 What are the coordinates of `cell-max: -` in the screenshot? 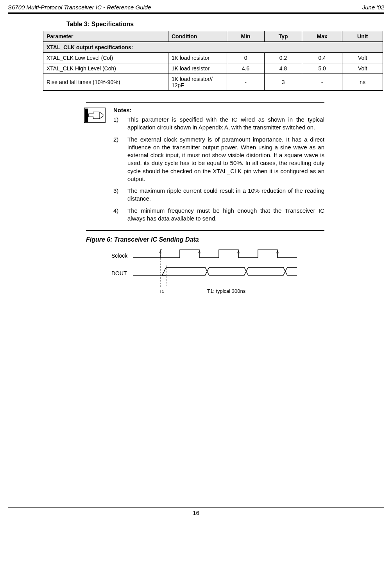 It's located at (322, 82).